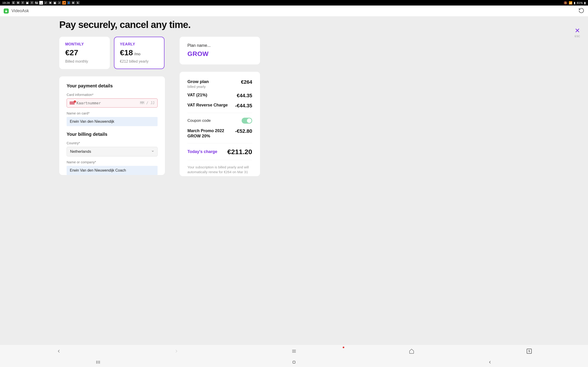 The image size is (588, 367). I want to click on payment-details-card: Your payment details Card information* M…, so click(112, 126).